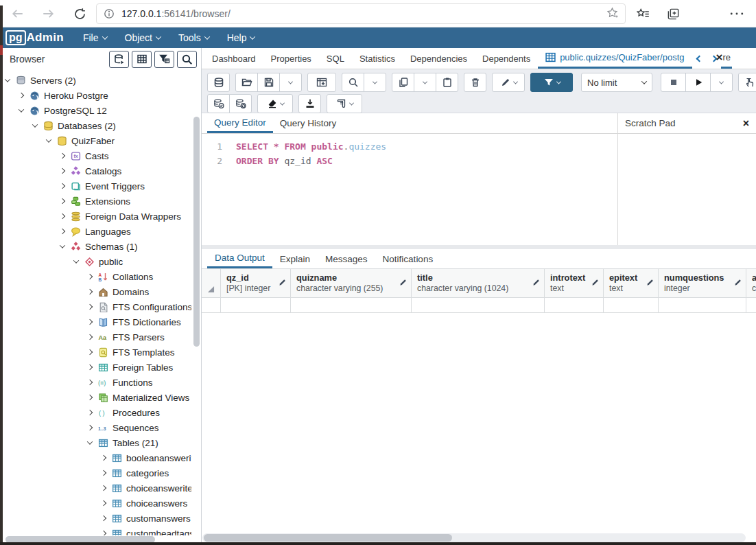  What do you see at coordinates (643, 14) in the screenshot?
I see `favorites-icon` at bounding box center [643, 14].